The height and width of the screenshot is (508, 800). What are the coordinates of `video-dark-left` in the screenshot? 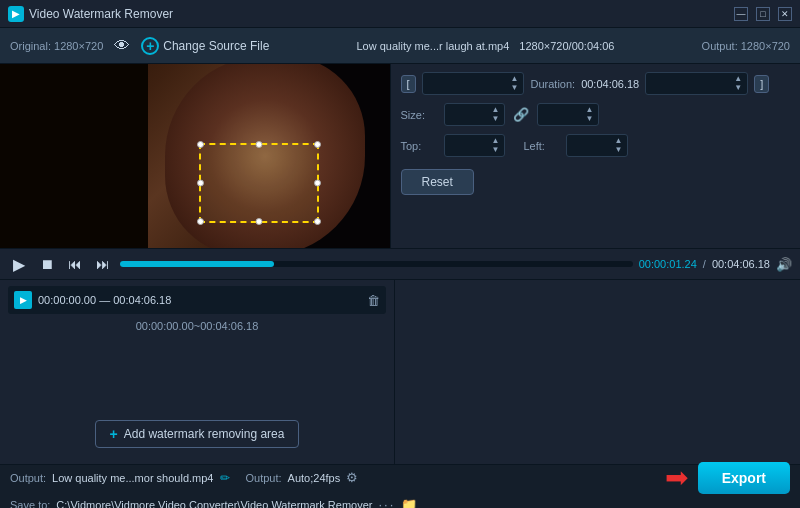 It's located at (74, 156).